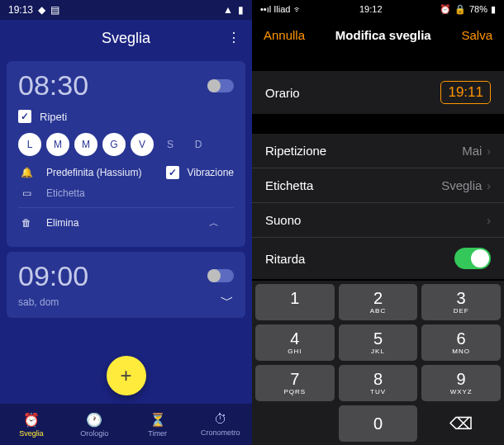  I want to click on ritarda-label: Ritarda, so click(285, 259).